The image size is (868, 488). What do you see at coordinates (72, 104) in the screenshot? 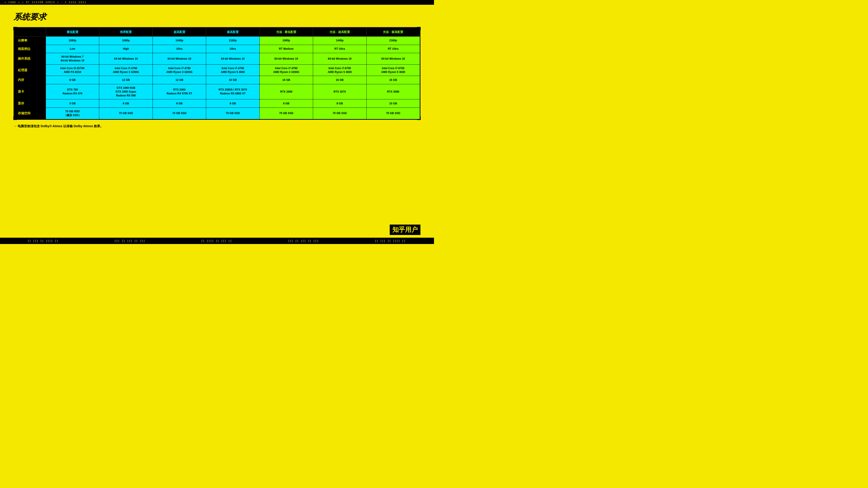
I see `cell-6-0: 3 GB` at bounding box center [72, 104].